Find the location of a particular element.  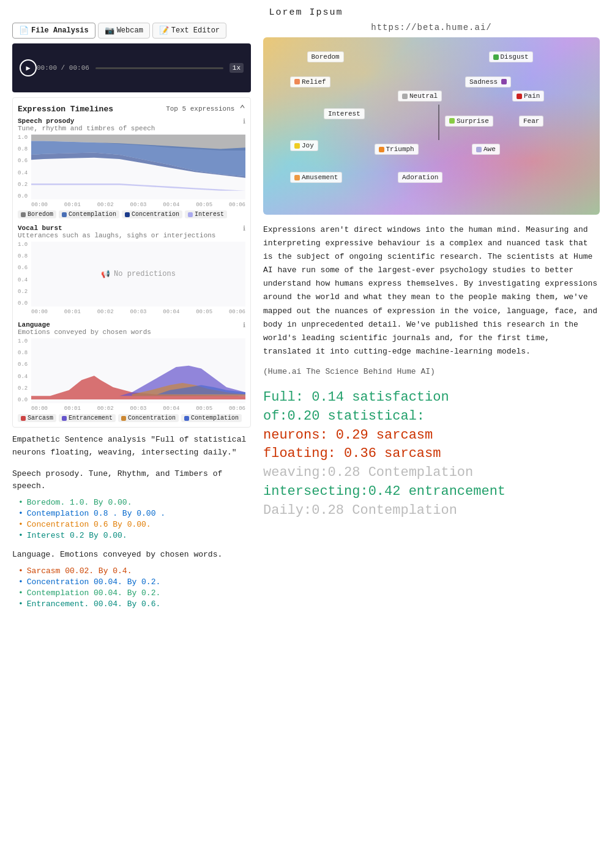

expression-header: Expression Timelines Top 5 expressions ⌃ is located at coordinates (132, 109).